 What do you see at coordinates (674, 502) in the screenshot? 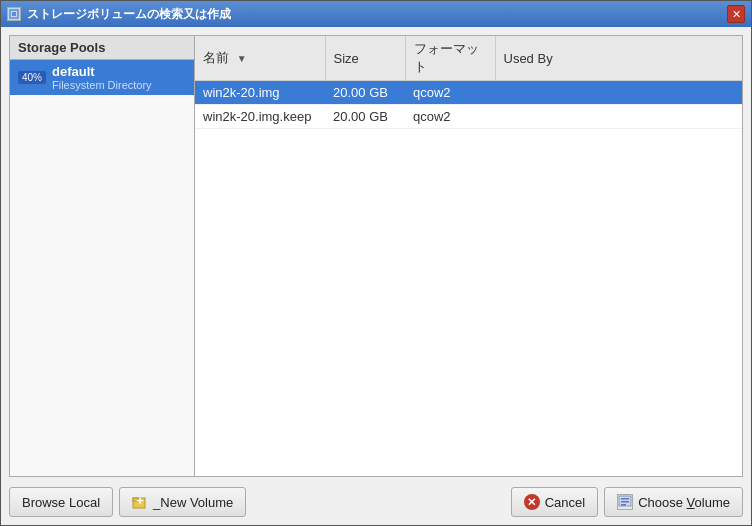
I see `choose-volume-button: Choose Volume` at bounding box center [674, 502].